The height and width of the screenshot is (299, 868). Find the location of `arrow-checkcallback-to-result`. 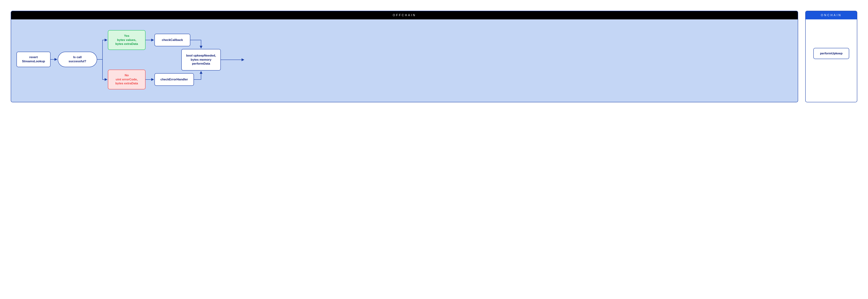

arrow-checkcallback-to-result is located at coordinates (196, 44).